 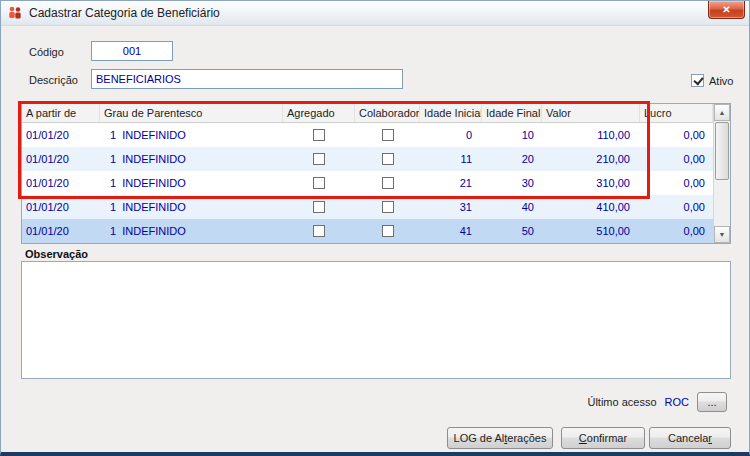 I want to click on column-header: Idade Inicial, so click(x=451, y=113).